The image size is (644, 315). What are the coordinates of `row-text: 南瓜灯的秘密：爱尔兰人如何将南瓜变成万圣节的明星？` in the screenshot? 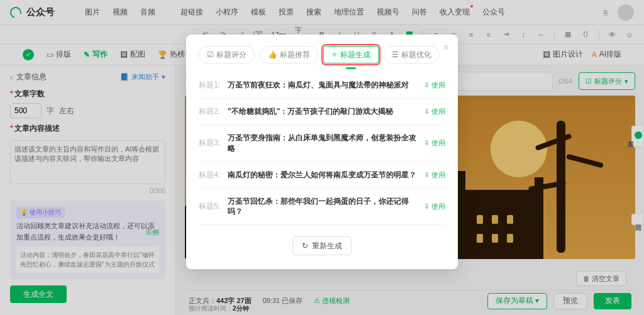 It's located at (323, 175).